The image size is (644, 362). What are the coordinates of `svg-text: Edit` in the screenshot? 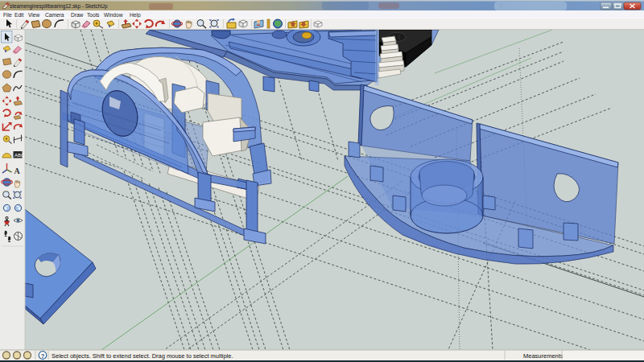 It's located at (19, 14).